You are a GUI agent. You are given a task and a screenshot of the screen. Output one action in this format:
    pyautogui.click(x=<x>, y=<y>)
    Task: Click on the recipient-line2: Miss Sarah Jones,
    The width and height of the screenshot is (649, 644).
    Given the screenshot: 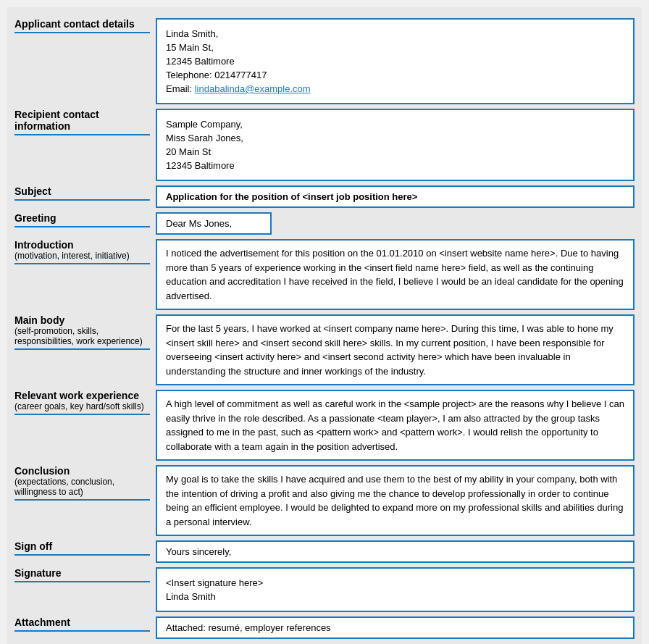 What is the action you would take?
    pyautogui.click(x=395, y=138)
    